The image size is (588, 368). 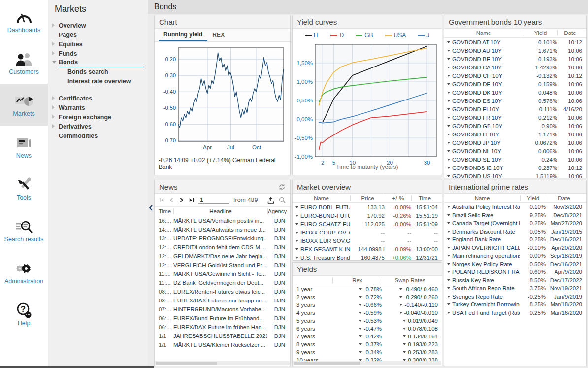 What do you see at coordinates (98, 25) in the screenshot?
I see `nav-item-overview: Overview` at bounding box center [98, 25].